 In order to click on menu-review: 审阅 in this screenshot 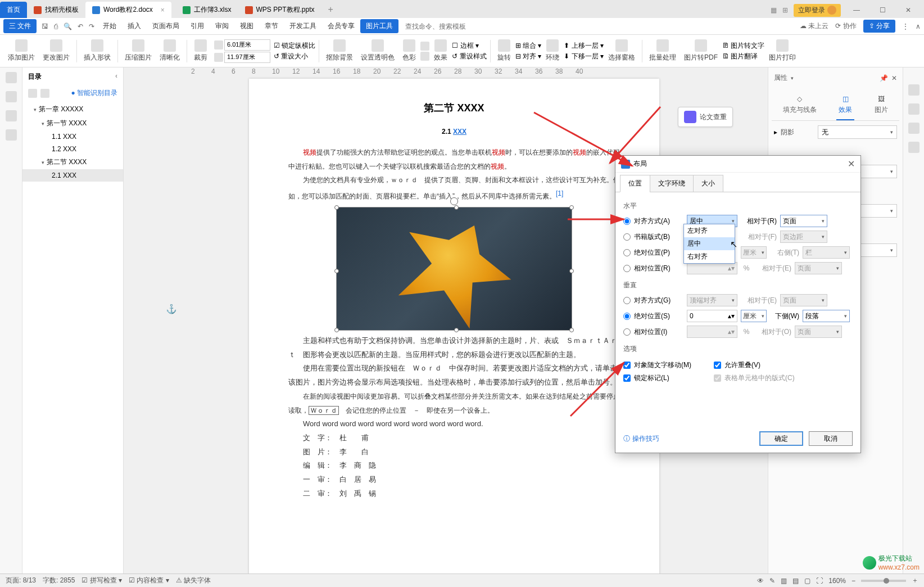, I will do `click(222, 26)`.